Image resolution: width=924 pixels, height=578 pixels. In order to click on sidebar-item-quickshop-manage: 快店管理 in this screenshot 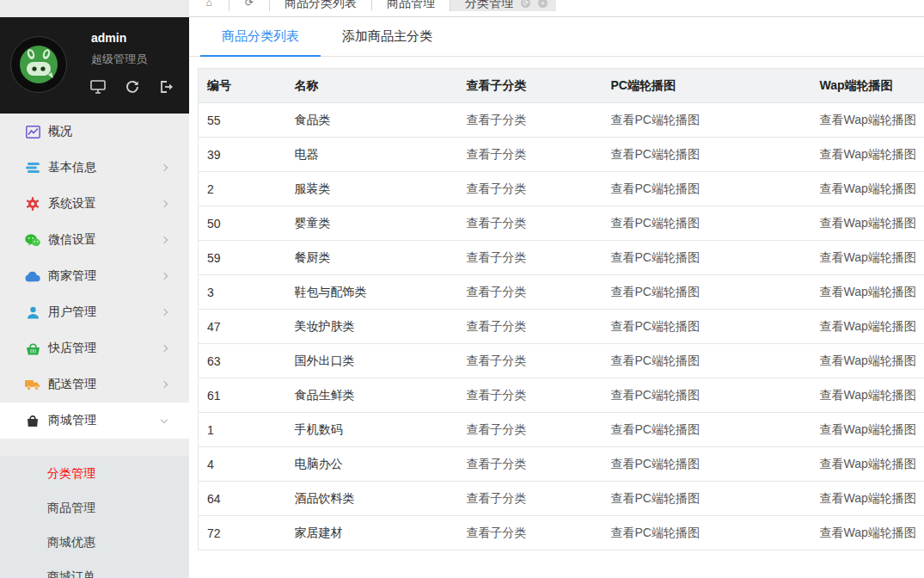, I will do `click(95, 348)`.